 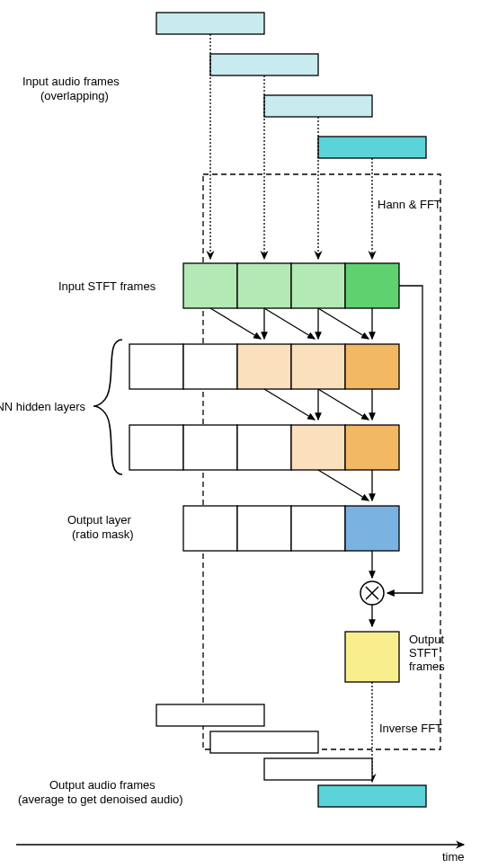 What do you see at coordinates (108, 286) in the screenshot?
I see `label-input-stft: Input STFT frames` at bounding box center [108, 286].